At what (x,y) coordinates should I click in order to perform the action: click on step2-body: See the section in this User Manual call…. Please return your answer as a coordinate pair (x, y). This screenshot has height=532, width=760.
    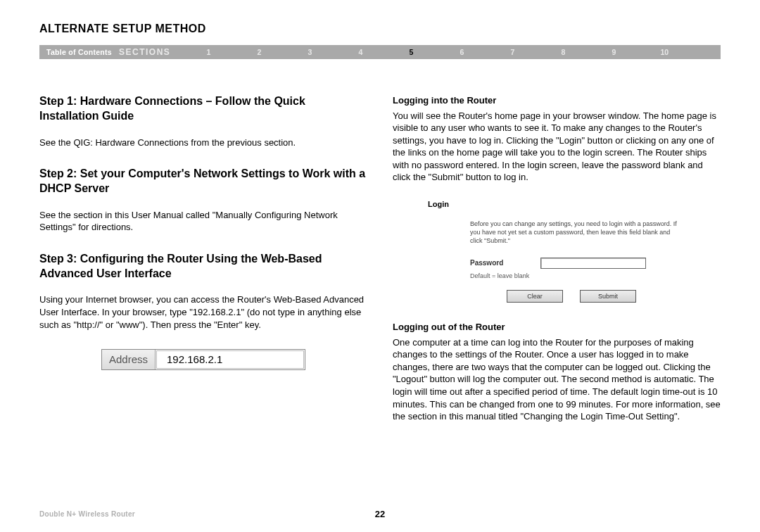
    Looking at the image, I should click on (203, 221).